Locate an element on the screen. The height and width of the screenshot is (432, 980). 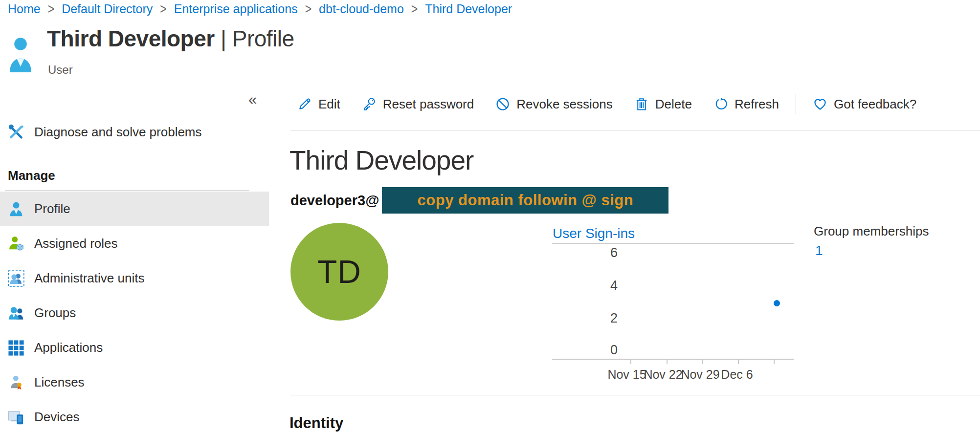
edit-button: Edit is located at coordinates (324, 105).